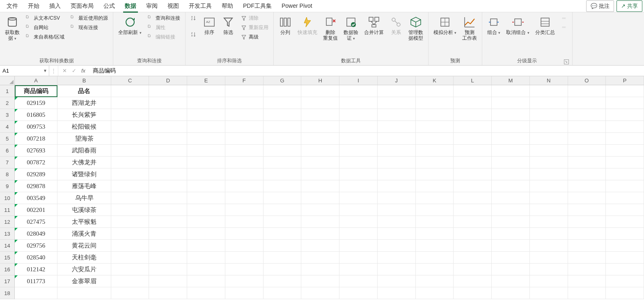  Describe the element at coordinates (473, 175) in the screenshot. I see `cell-L8` at that location.